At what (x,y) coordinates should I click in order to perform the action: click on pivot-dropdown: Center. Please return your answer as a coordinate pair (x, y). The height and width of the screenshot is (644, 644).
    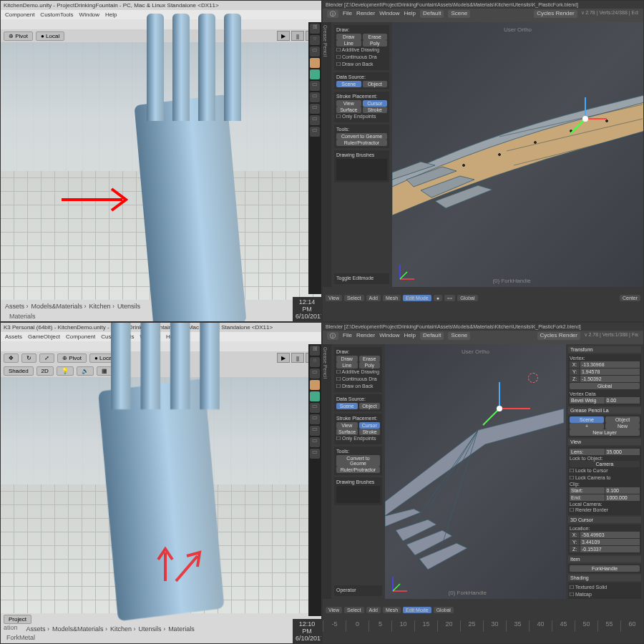
    Looking at the image, I should click on (630, 298).